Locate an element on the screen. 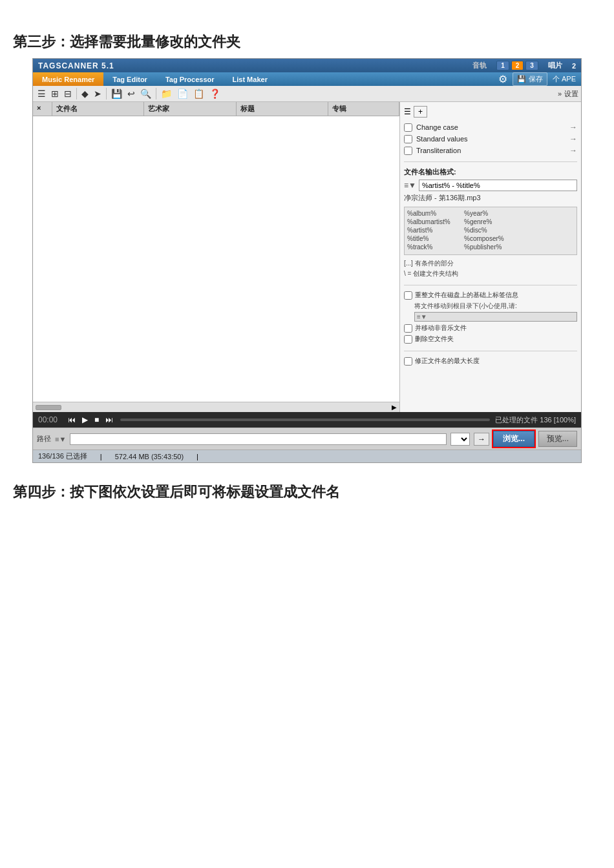 This screenshot has width=614, height=868. option-transliteration: Transliteration → is located at coordinates (491, 150).